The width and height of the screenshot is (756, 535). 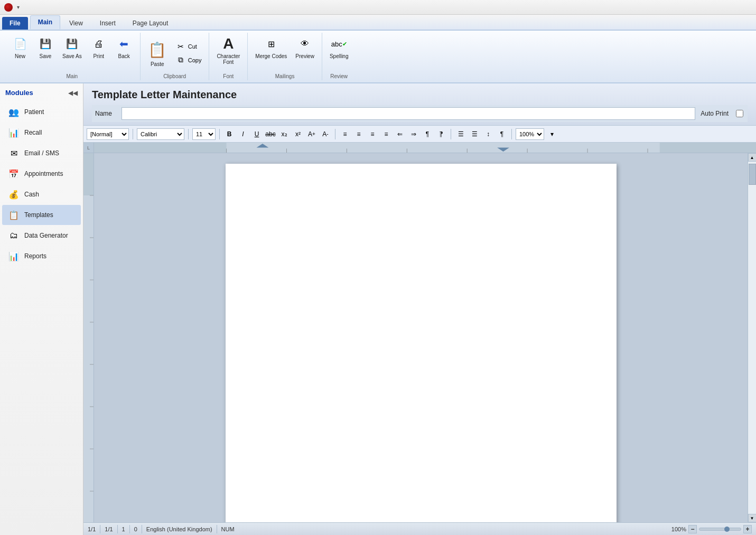 What do you see at coordinates (72, 56) in the screenshot?
I see `saveas-label: Save As` at bounding box center [72, 56].